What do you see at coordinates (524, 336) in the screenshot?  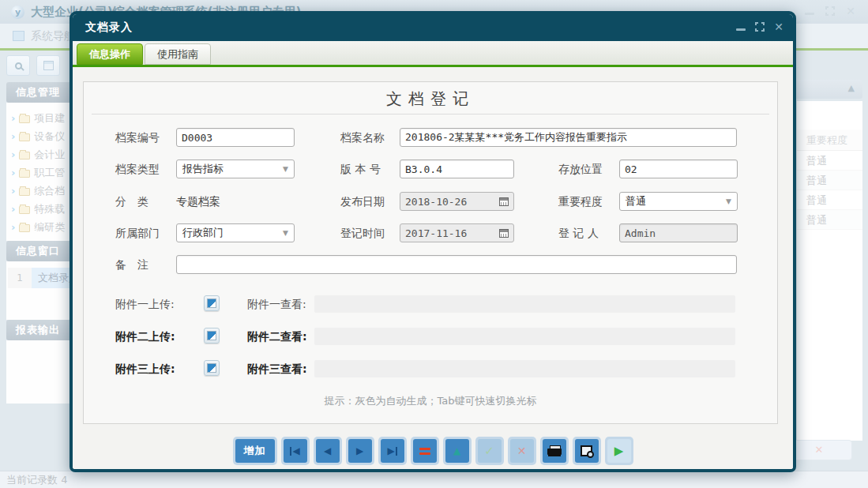 I see `attachment-two-view-area` at bounding box center [524, 336].